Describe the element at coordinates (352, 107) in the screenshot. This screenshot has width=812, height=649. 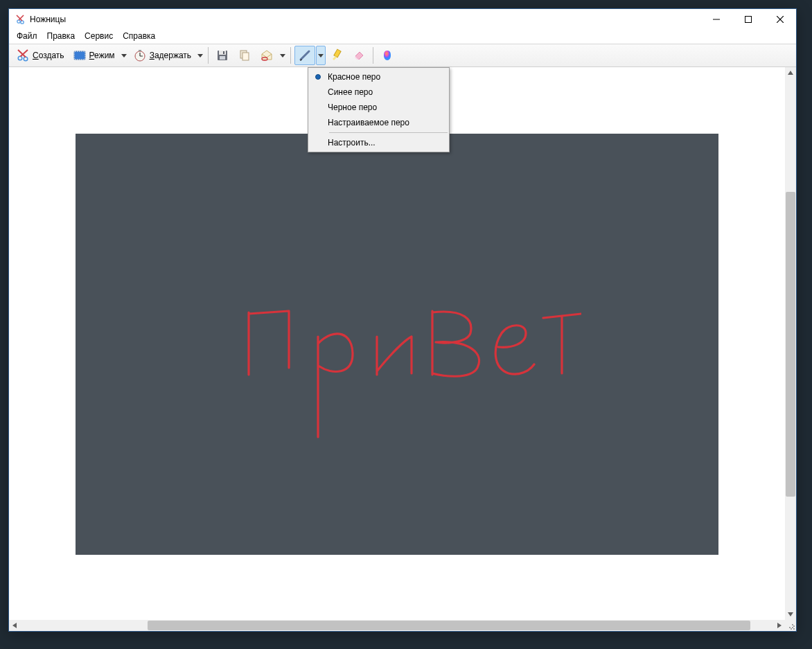
I see `pen-menu-black-label: Черное перо` at that location.